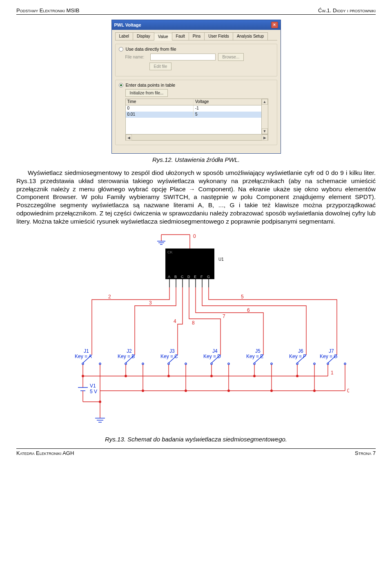  What do you see at coordinates (365, 453) in the screenshot?
I see `footer-right: Strona 7` at bounding box center [365, 453].